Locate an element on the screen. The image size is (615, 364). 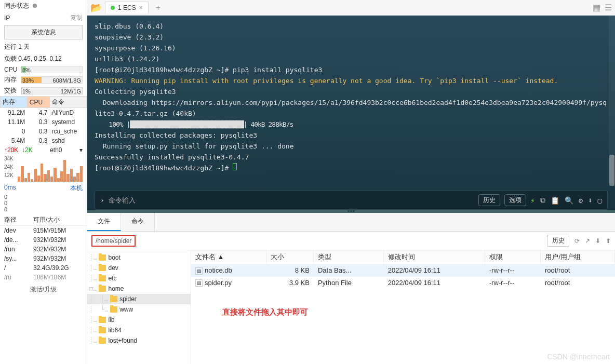
open-icon: ↗ is located at coordinates (587, 241).